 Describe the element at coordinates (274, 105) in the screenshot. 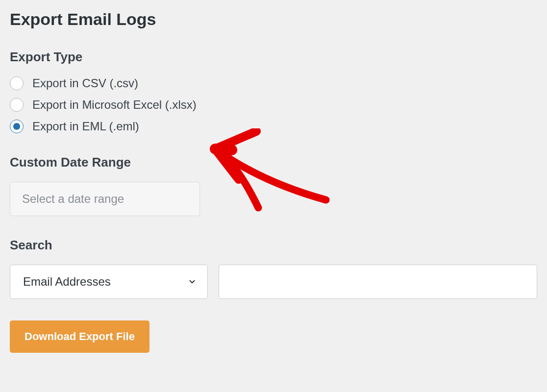

I see `export-type-radio-group: Export in CSV (.csv) Export in Microsoft…` at that location.